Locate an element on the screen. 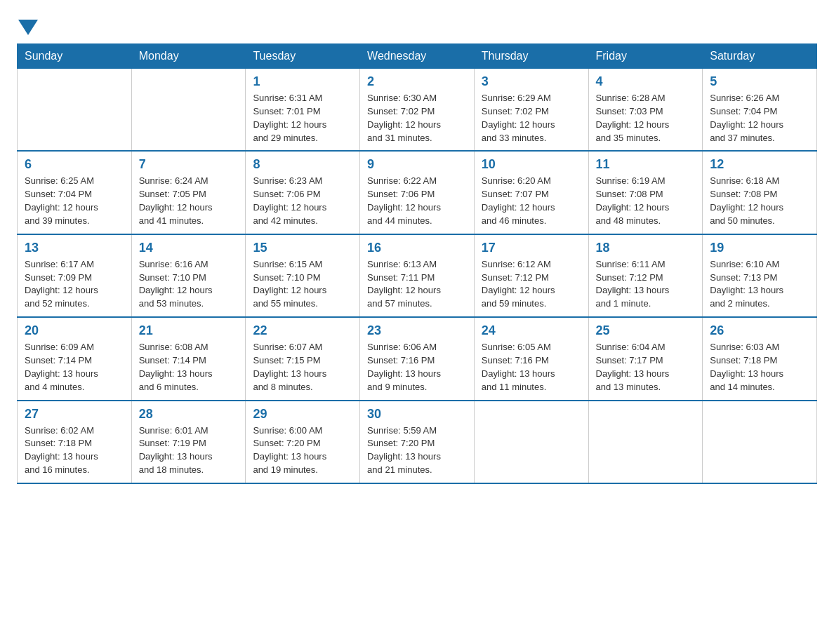 The width and height of the screenshot is (834, 644). day-cell: 13Sunrise: 6:17 AMSunset: 7:09 PMDayligh… is located at coordinates (74, 276).